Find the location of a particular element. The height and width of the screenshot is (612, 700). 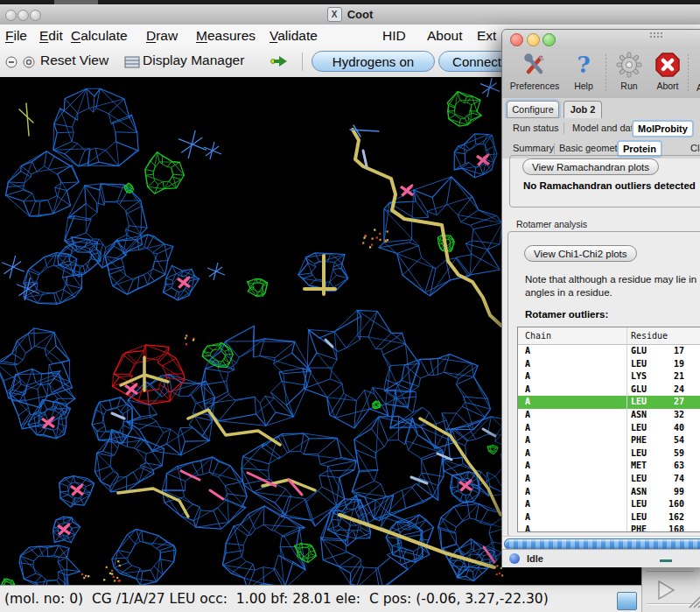

rotamer-outlier-row: AASN99 is located at coordinates (609, 492).